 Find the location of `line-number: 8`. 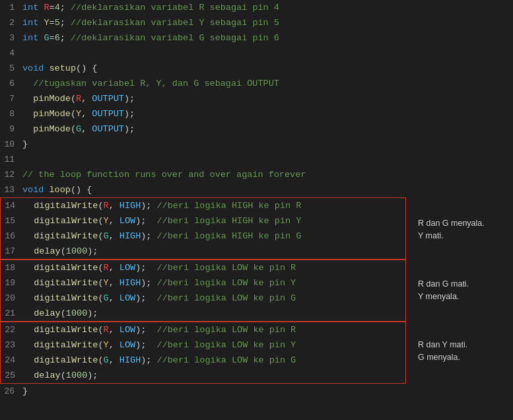

line-number: 8 is located at coordinates (10, 114).